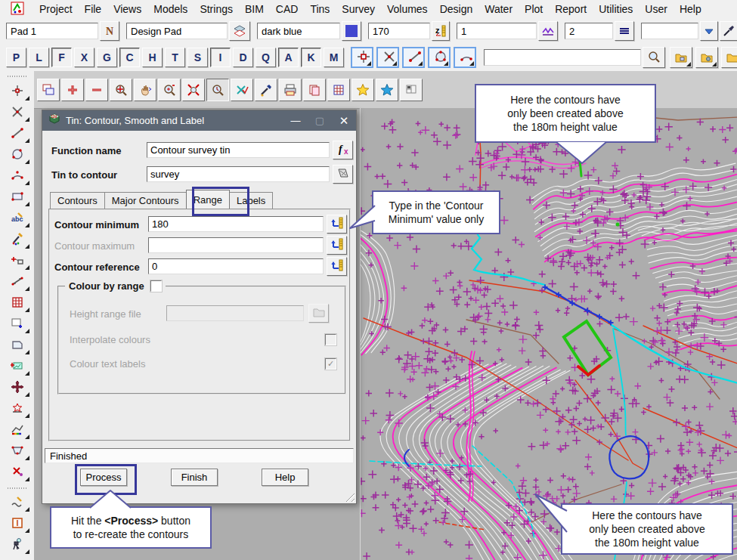 Image resolution: width=737 pixels, height=560 pixels. Describe the element at coordinates (104, 478) in the screenshot. I see `process-button: Process` at that location.